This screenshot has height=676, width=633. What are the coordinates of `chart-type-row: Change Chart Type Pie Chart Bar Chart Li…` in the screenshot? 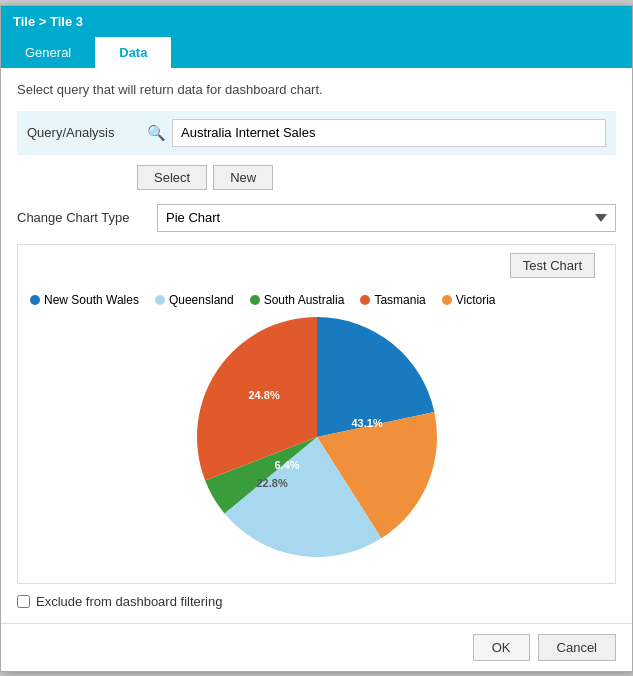 It's located at (316, 218).